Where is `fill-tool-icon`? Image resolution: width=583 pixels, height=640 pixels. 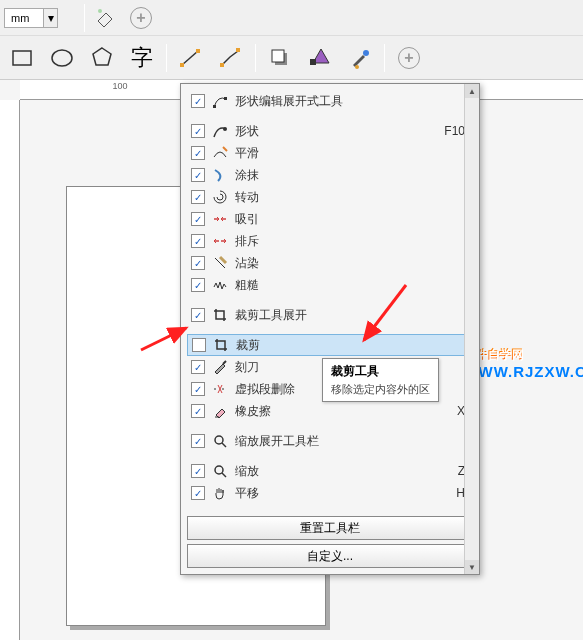
fill-tool-icon is located at coordinates (105, 18).